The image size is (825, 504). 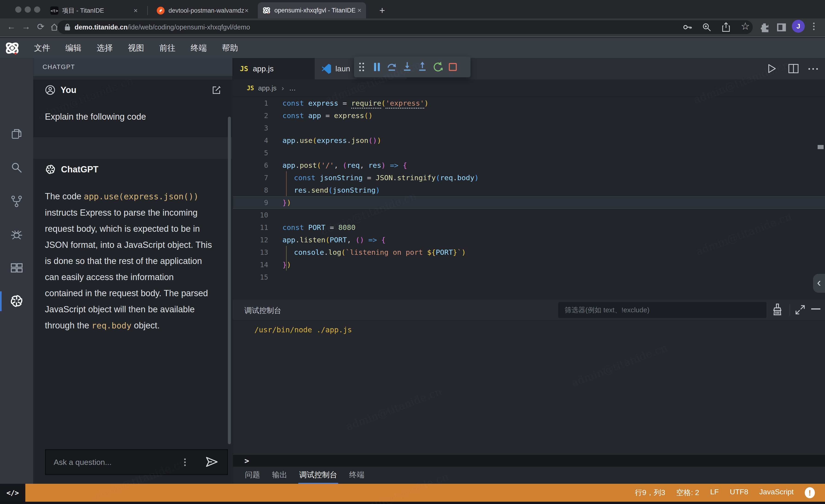 I want to click on menu-item-file: 文件, so click(x=42, y=48).